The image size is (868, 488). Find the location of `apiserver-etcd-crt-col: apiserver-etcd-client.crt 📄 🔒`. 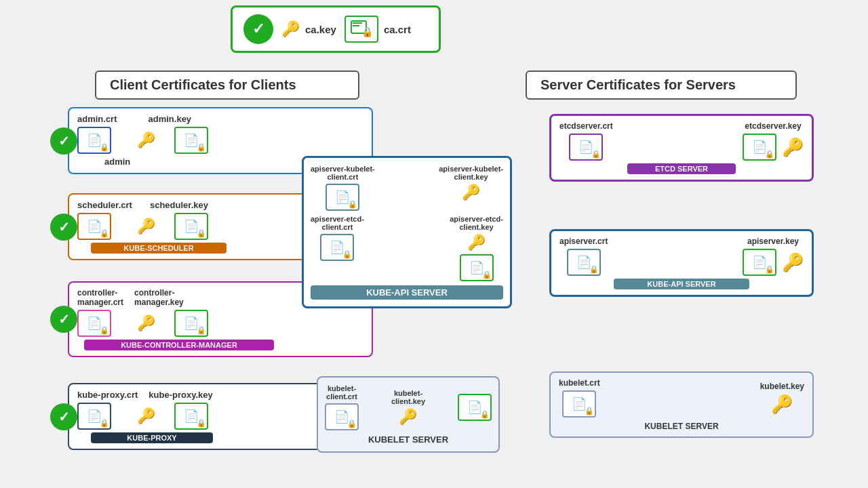

apiserver-etcd-crt-col: apiserver-etcd-client.crt 📄 🔒 is located at coordinates (338, 248).